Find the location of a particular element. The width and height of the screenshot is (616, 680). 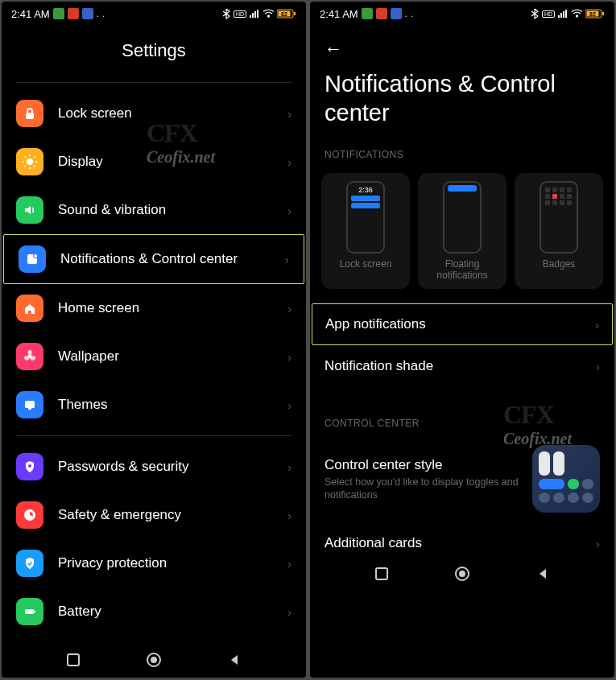

row-label: Lock screen is located at coordinates (172, 113).